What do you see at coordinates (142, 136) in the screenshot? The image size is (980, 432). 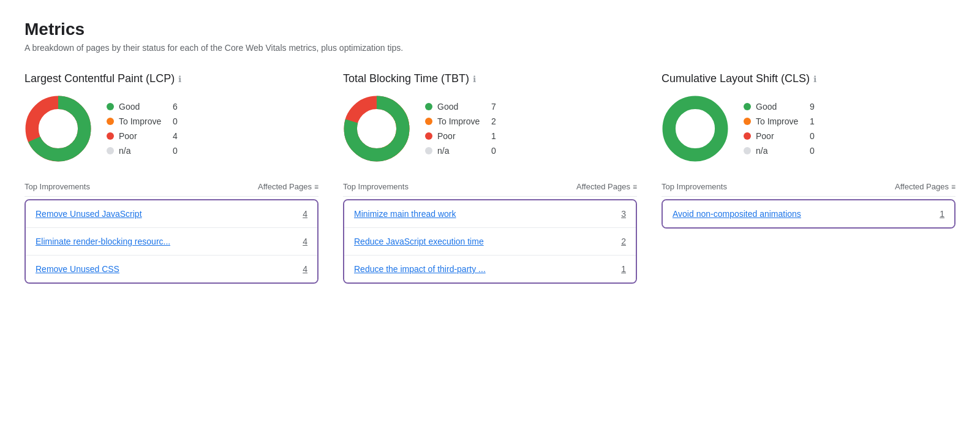 I see `legend-item: Poor 4` at bounding box center [142, 136].